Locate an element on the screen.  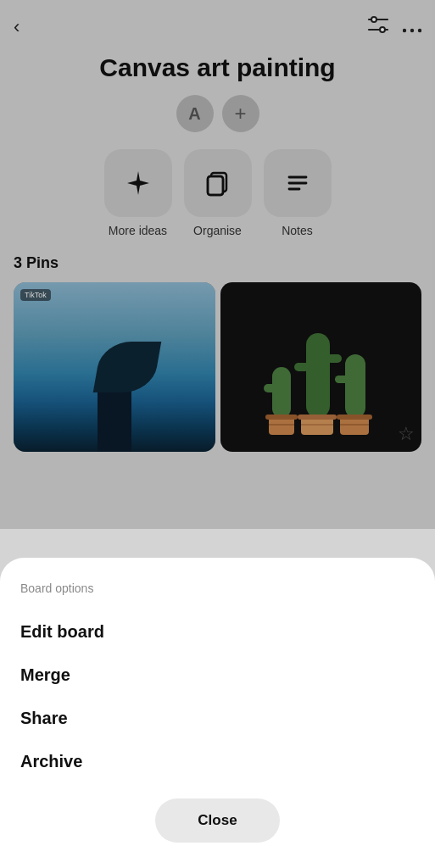
lines-icon is located at coordinates (298, 183).